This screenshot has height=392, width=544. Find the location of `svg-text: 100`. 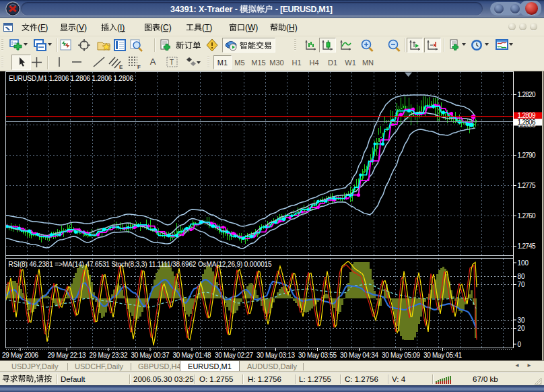

svg-text: 100 is located at coordinates (524, 263).